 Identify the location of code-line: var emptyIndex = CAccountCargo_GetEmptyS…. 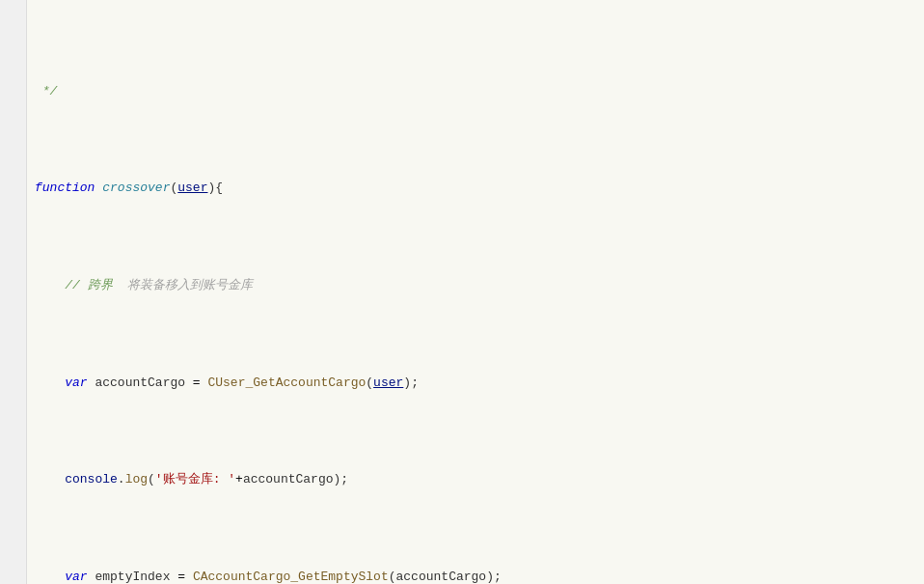
(479, 575).